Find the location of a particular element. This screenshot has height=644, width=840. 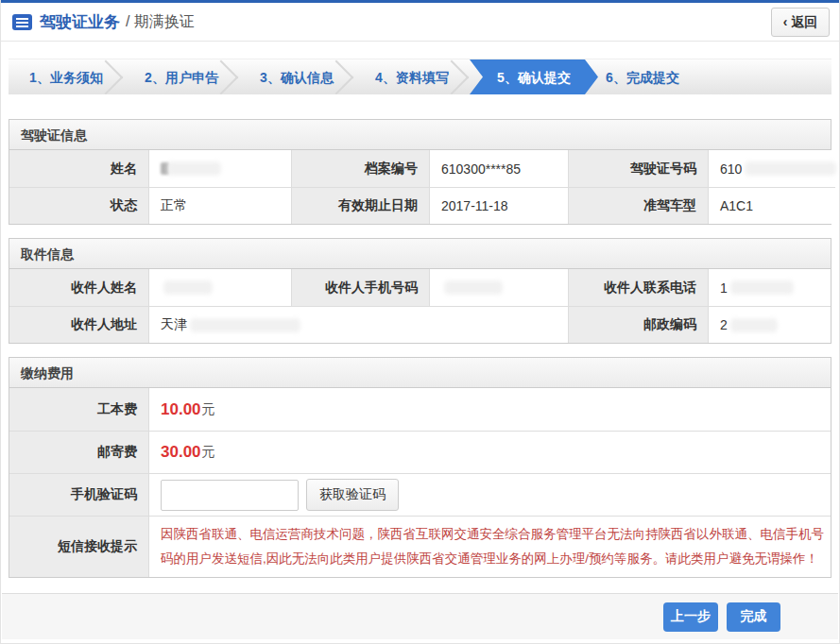

field-value-text: 正常 is located at coordinates (174, 206).